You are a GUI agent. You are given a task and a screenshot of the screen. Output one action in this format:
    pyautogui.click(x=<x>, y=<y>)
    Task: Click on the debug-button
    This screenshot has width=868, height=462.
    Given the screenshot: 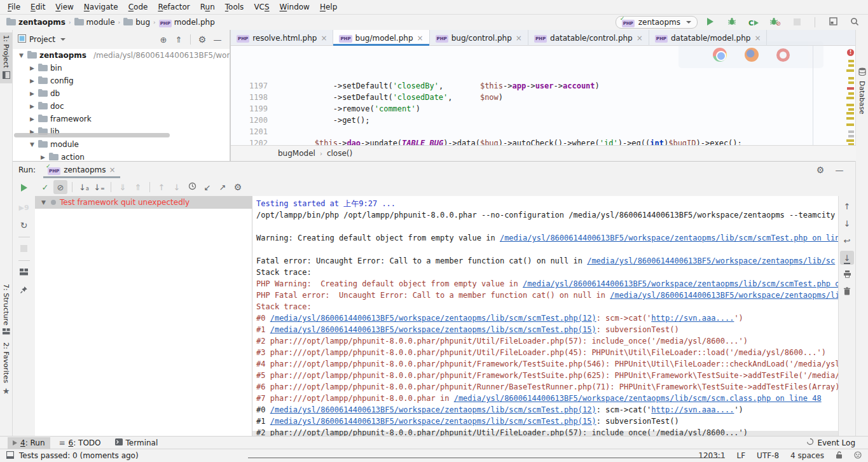 What is the action you would take?
    pyautogui.click(x=732, y=22)
    